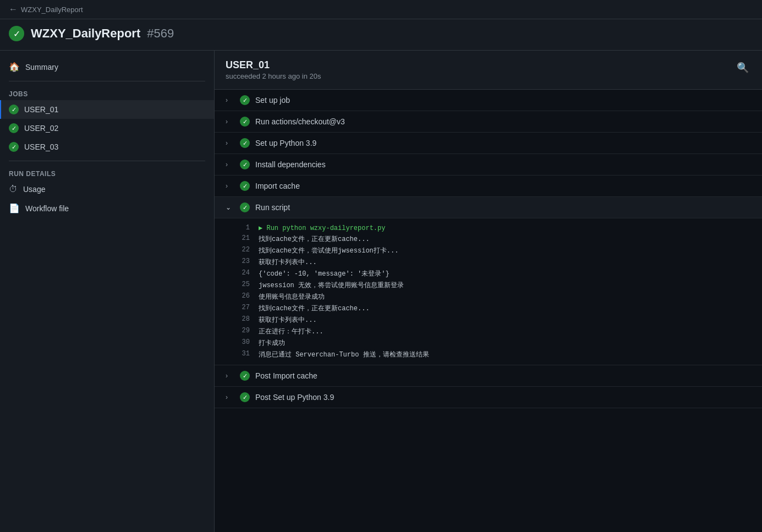  What do you see at coordinates (295, 397) in the screenshot?
I see `step-post-setup-python-label: Post Set up Python 3.9` at bounding box center [295, 397].